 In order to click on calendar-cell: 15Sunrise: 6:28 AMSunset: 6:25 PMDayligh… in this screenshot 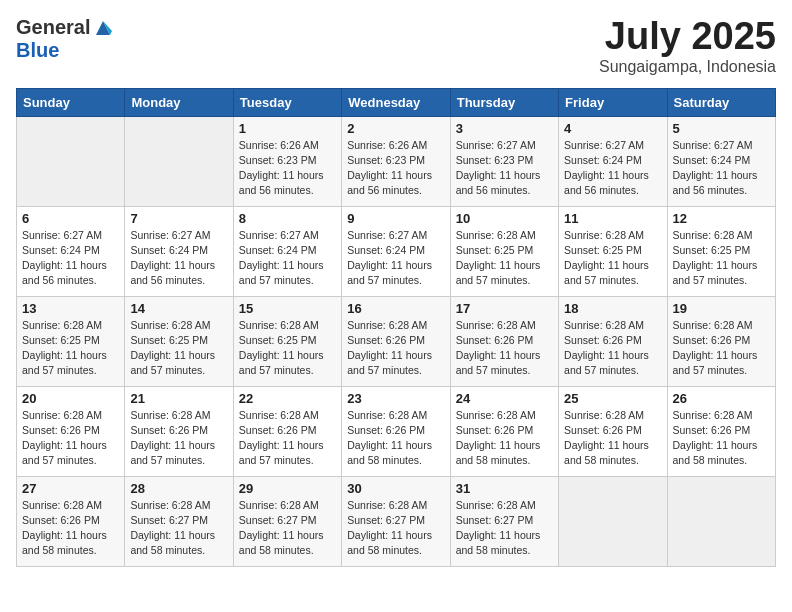, I will do `click(287, 341)`.